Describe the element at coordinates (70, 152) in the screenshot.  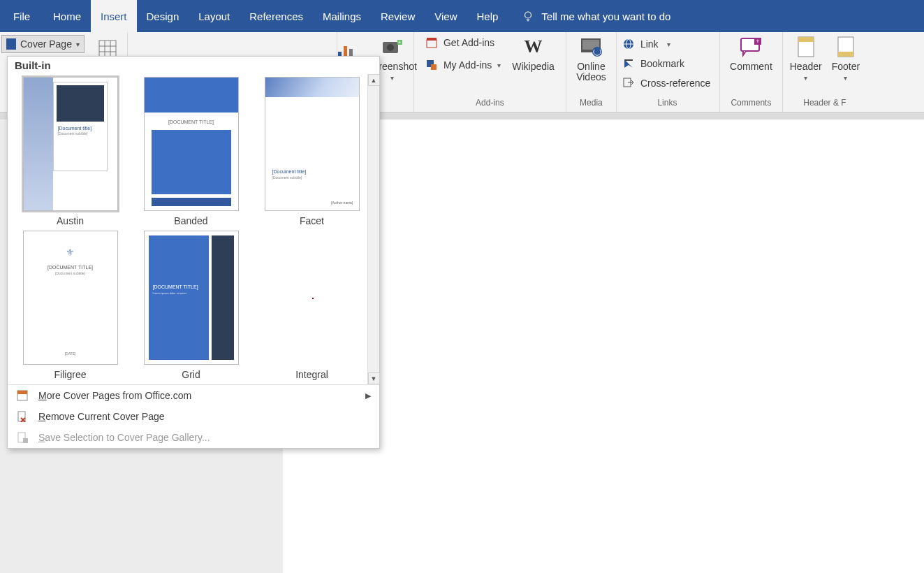
I see `gallery-item-austin: [Document title] [Document subtitle] Aus…` at that location.